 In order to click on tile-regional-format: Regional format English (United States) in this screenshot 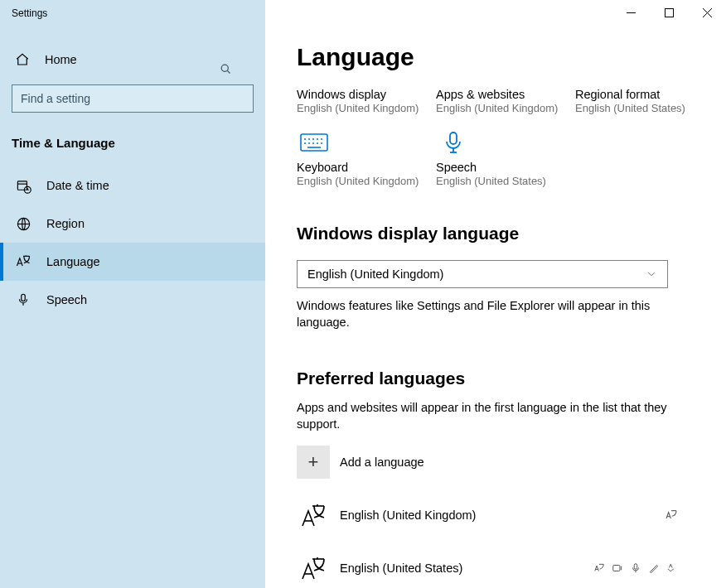, I will do `click(645, 104)`.